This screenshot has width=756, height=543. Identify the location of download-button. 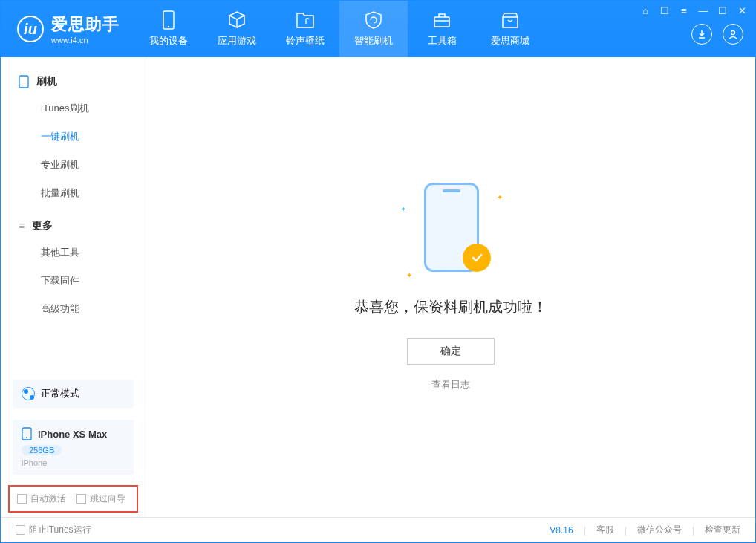
(702, 34).